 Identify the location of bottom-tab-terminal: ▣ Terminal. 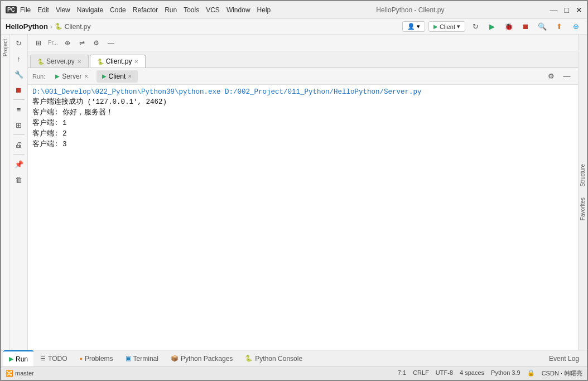
(142, 358).